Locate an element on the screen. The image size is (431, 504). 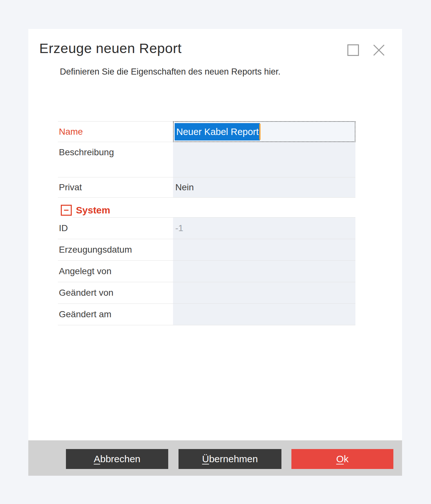
geaendert-von-value is located at coordinates (264, 293).